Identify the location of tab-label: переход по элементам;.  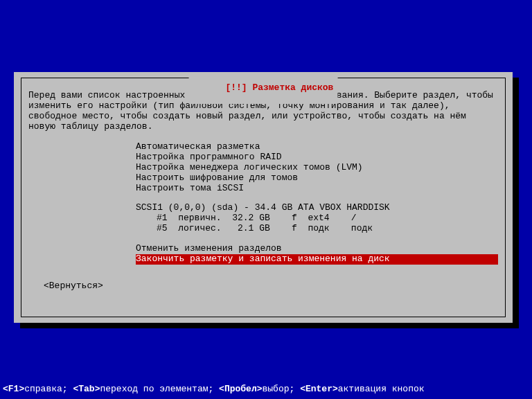
(159, 389).